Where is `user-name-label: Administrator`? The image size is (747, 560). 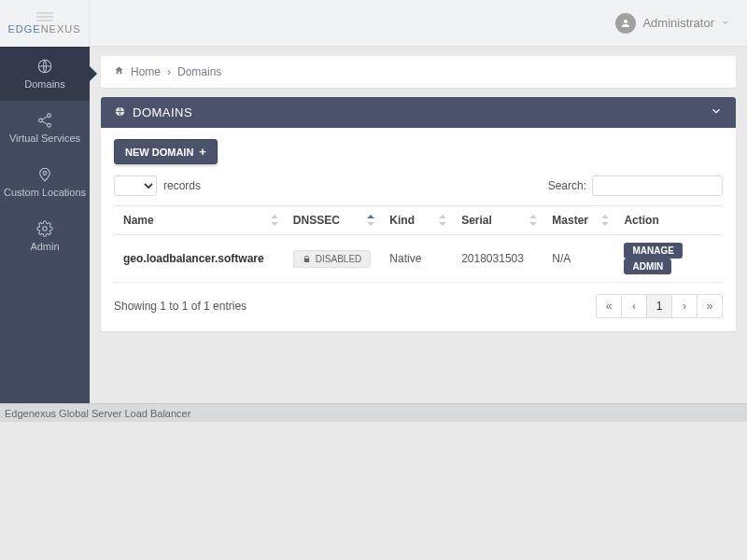
user-name-label: Administrator is located at coordinates (678, 22).